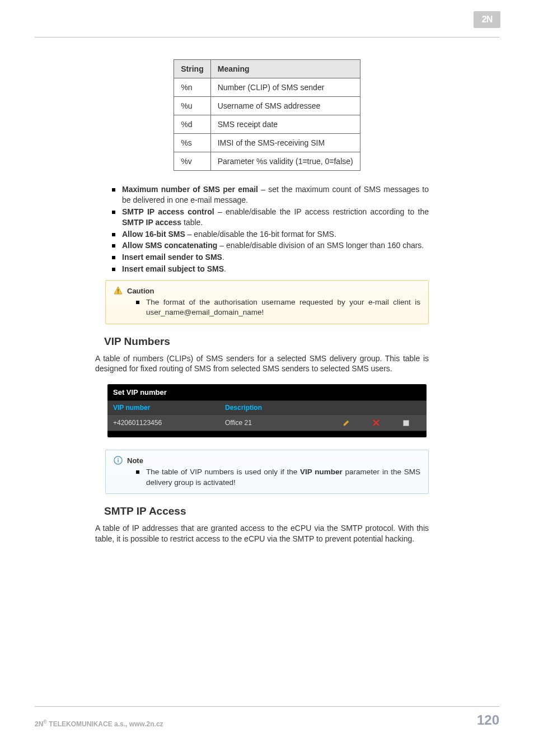 This screenshot has width=534, height=756. I want to click on table-row: %s IMSI of the SMS-receiving SIM, so click(267, 143).